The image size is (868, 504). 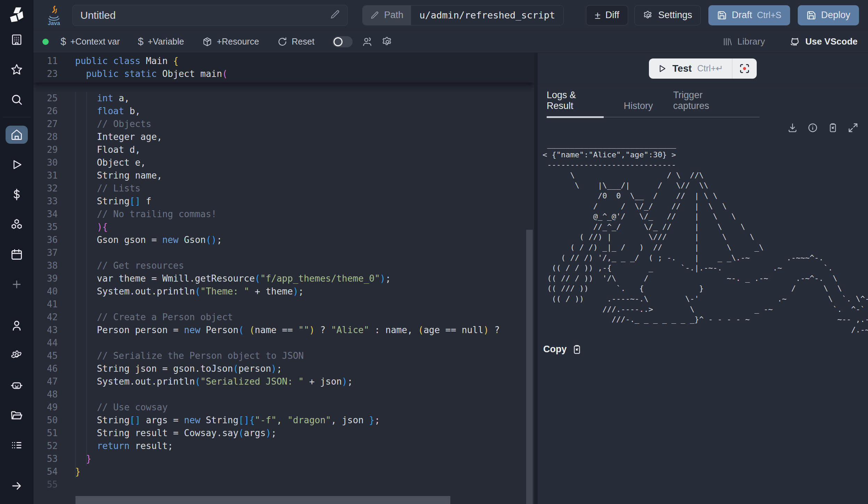 I want to click on sidebar-collapse-button, so click(x=17, y=486).